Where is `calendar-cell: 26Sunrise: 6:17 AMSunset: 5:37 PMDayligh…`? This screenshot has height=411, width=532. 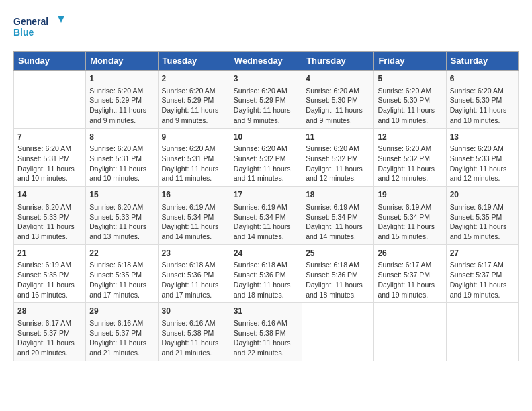 calendar-cell: 26Sunrise: 6:17 AMSunset: 5:37 PMDayligh… is located at coordinates (410, 274).